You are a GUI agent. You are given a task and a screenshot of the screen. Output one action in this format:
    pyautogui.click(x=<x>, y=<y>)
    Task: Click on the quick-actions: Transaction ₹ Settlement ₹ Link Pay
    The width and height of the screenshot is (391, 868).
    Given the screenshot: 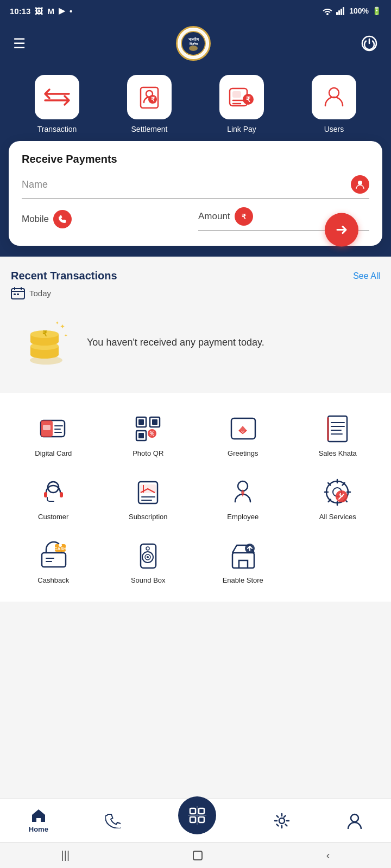 What is the action you would take?
    pyautogui.click(x=195, y=107)
    